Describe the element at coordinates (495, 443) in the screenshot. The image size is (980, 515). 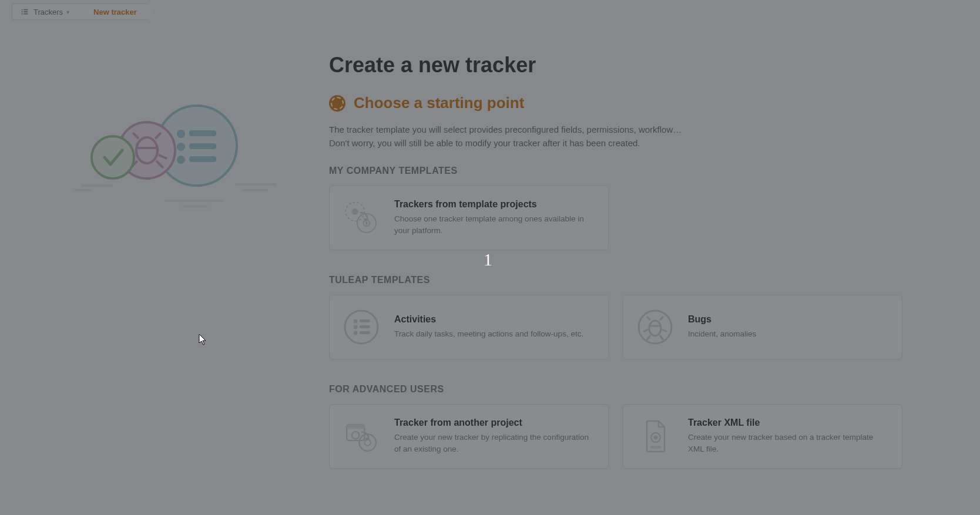
I see `card-another-desc: Create your new tracker by replicating t…` at that location.